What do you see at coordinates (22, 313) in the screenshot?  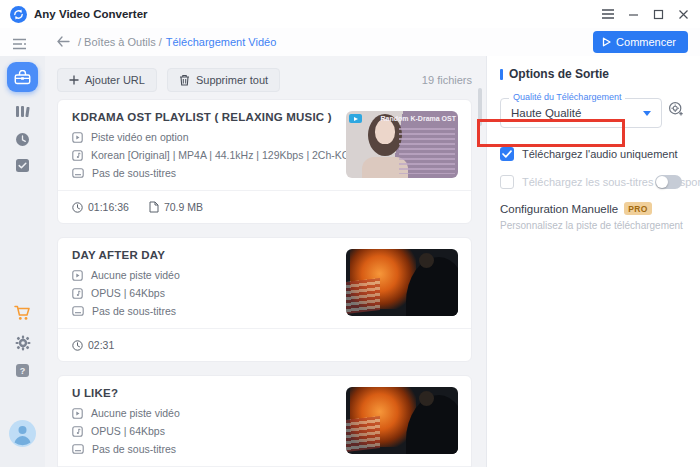 I see `sidebar-item-store` at bounding box center [22, 313].